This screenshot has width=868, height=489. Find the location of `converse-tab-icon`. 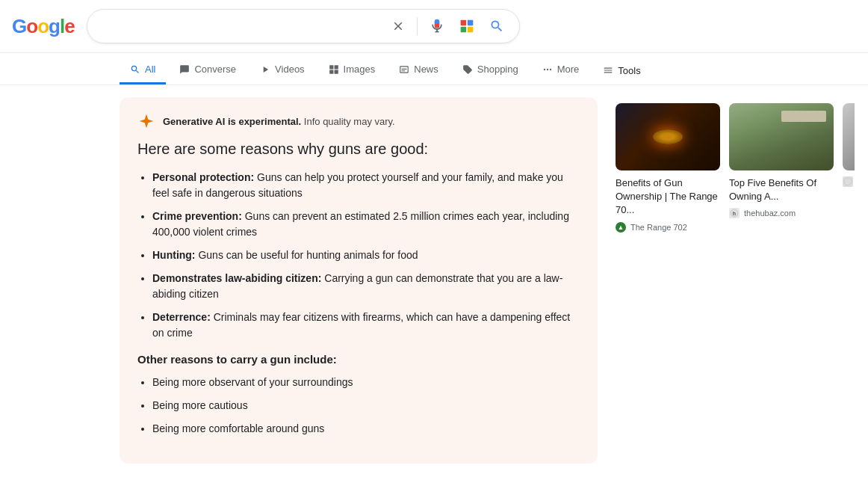

converse-tab-icon is located at coordinates (185, 70).